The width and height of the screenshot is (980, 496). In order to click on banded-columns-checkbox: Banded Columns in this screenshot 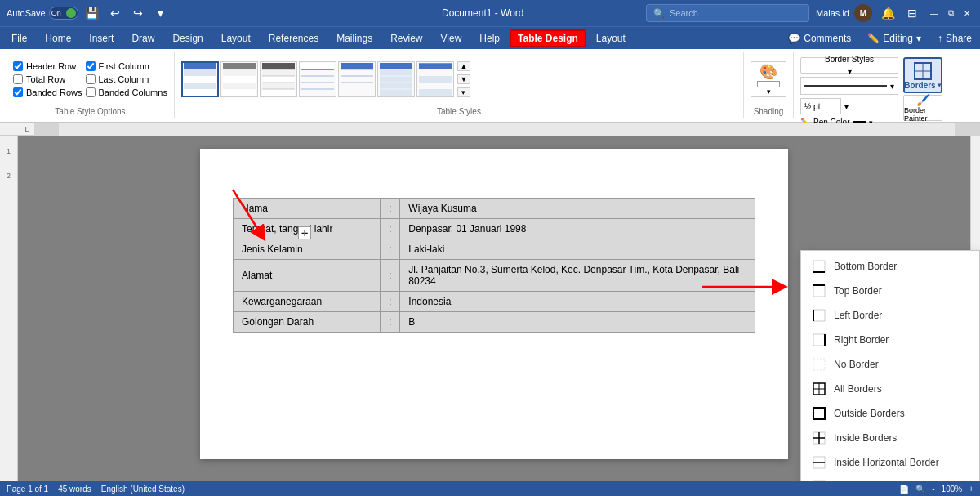, I will do `click(127, 92)`.